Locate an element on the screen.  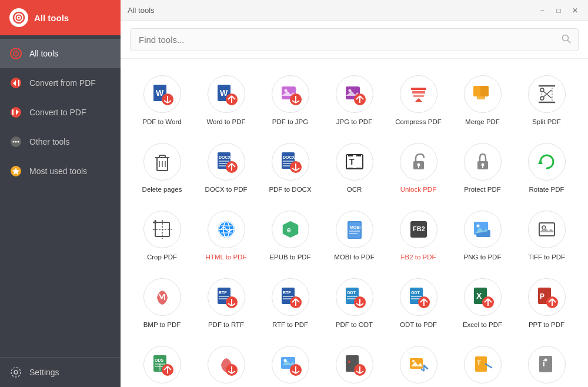
tool-word-to-pdf: W Word to PDF is located at coordinates (226, 100).